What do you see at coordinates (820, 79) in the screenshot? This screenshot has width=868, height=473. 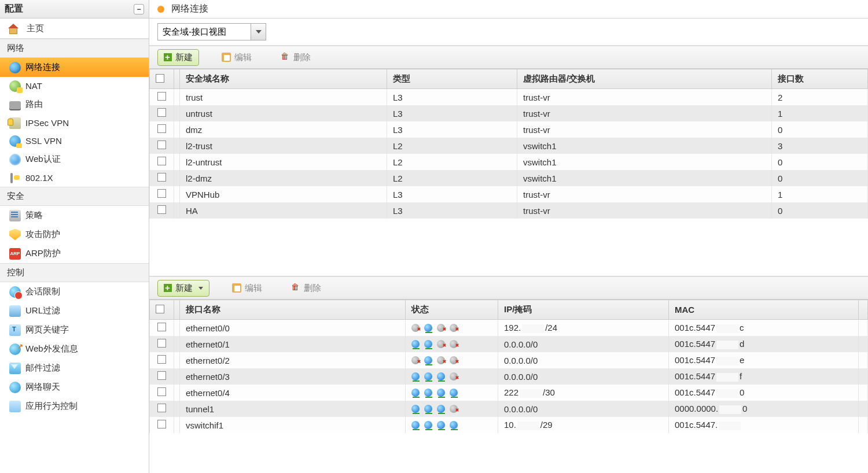 I see `col-count: 接口数` at bounding box center [820, 79].